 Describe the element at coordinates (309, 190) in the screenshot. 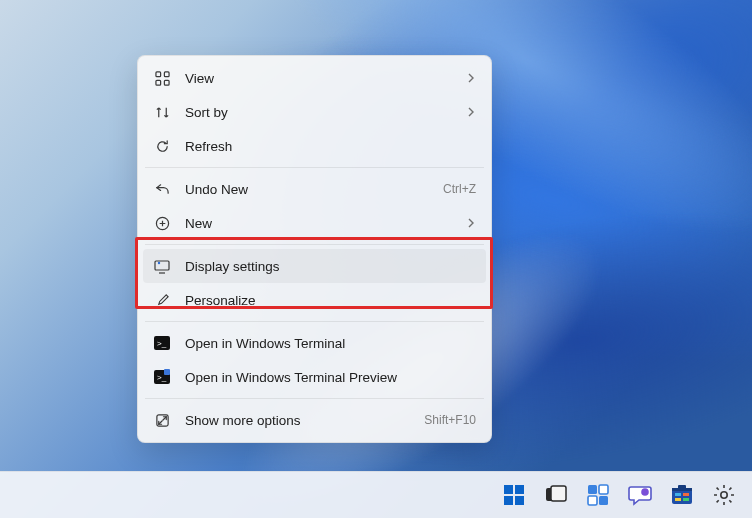

I see `menu-item-label: Undo New` at that location.